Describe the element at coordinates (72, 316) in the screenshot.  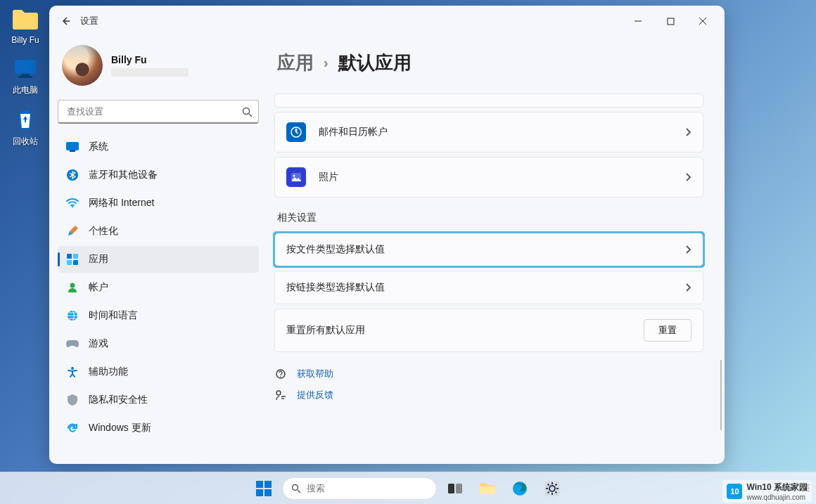
I see `time-lang-icon` at that location.